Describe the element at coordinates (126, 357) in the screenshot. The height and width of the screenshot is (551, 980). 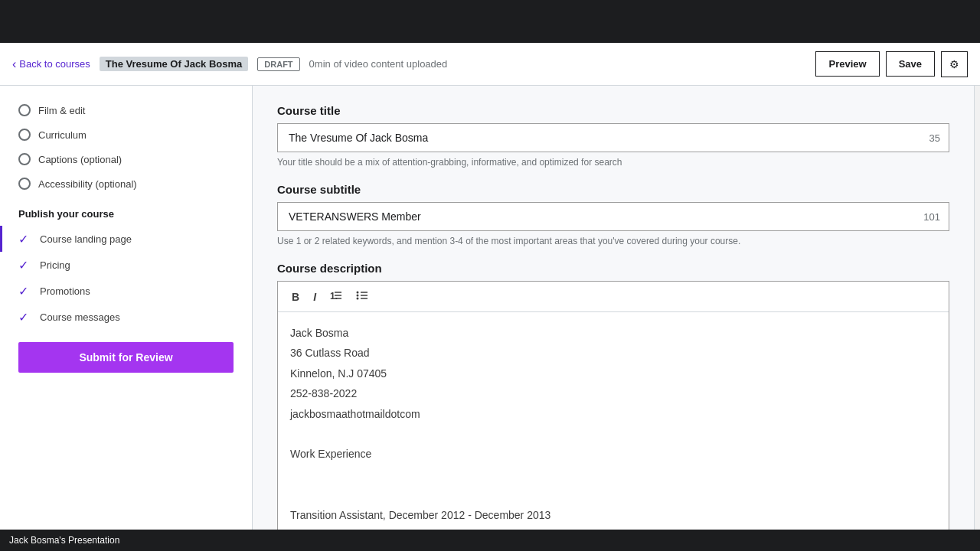
I see `submit-btn-container: Submit for Review` at that location.